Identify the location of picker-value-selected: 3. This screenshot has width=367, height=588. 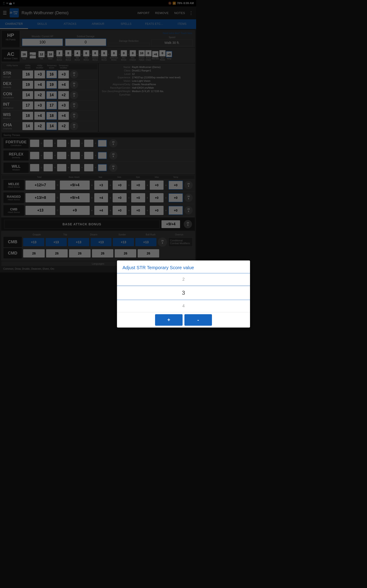
(157, 293).